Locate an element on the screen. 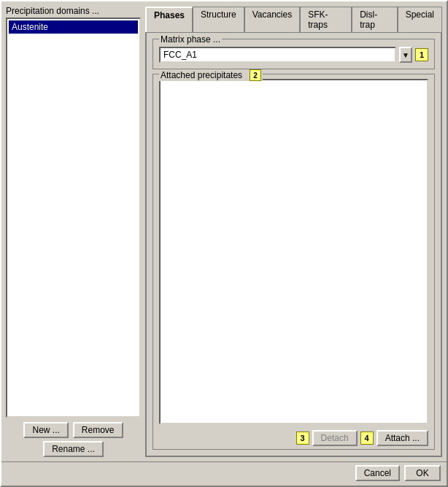 This screenshot has height=487, width=448. left-panel-label: Precipitation domains ... is located at coordinates (73, 11).